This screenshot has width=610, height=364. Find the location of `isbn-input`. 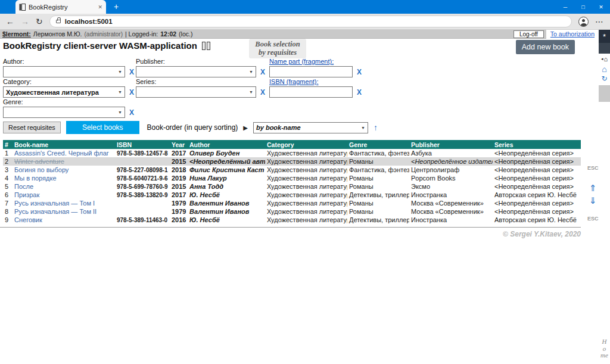

isbn-input is located at coordinates (311, 92).